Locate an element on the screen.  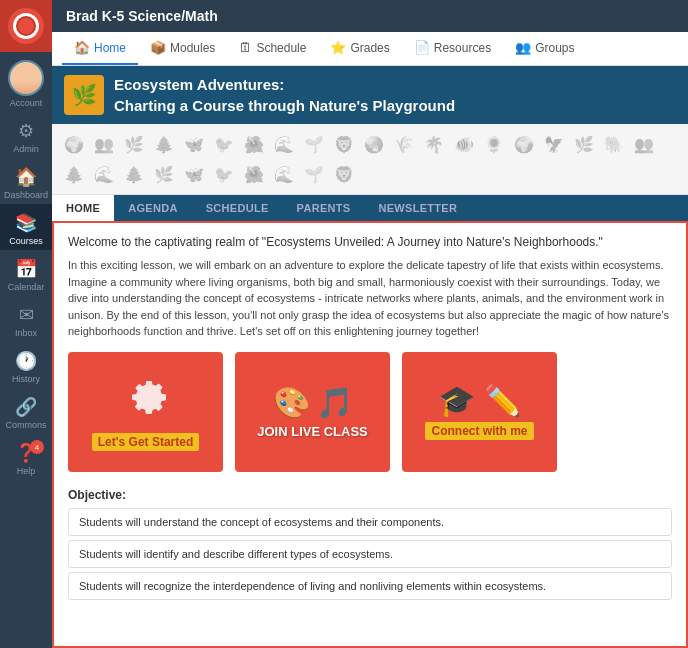
card-live-class: 🎨 🎵 JOIN LIVE CLASS is located at coordinates (312, 412).